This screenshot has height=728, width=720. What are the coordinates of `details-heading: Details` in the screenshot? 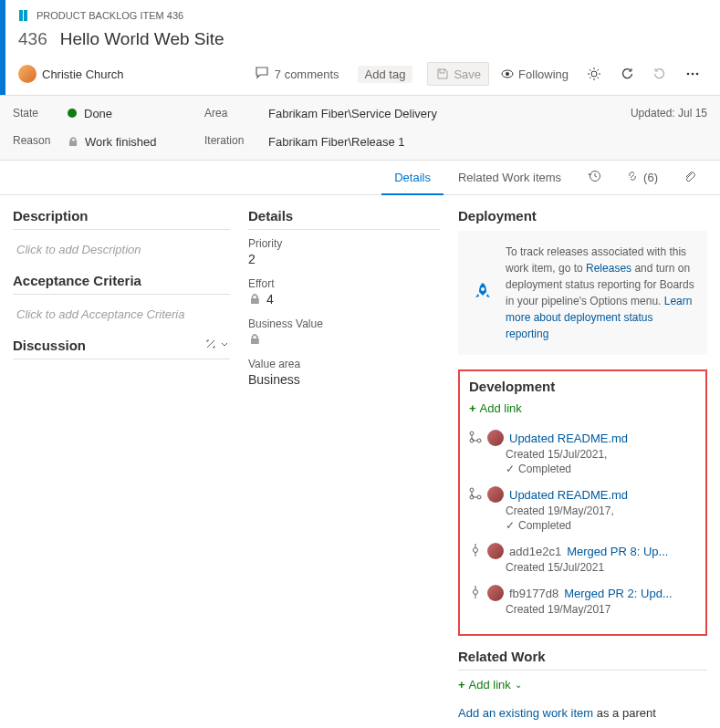 It's located at (344, 219).